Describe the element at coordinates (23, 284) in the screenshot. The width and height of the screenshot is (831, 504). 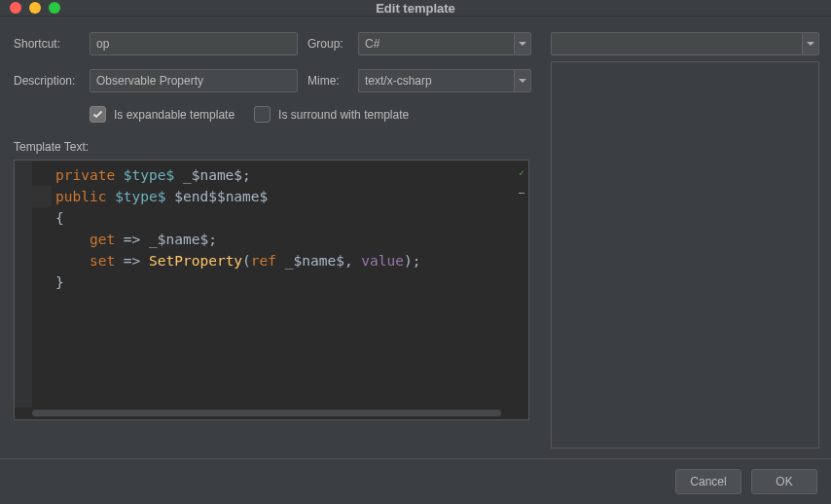
I see `editor-gutter` at that location.